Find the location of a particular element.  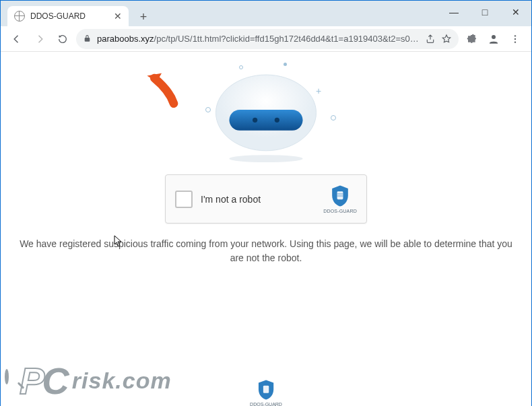

profile-button is located at coordinates (494, 39).